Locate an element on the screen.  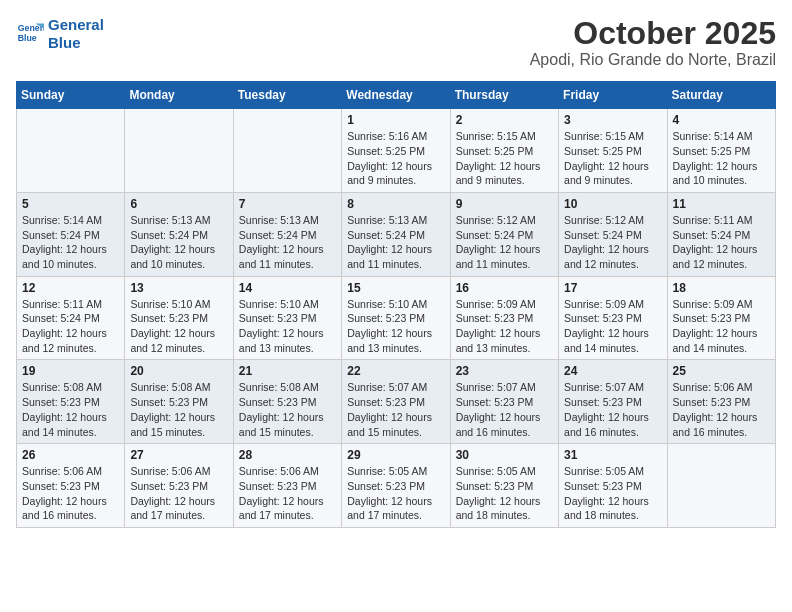
week-row-2: 5Sunrise: 5:14 AMSunset: 5:24 PMDaylight… is located at coordinates (396, 234).